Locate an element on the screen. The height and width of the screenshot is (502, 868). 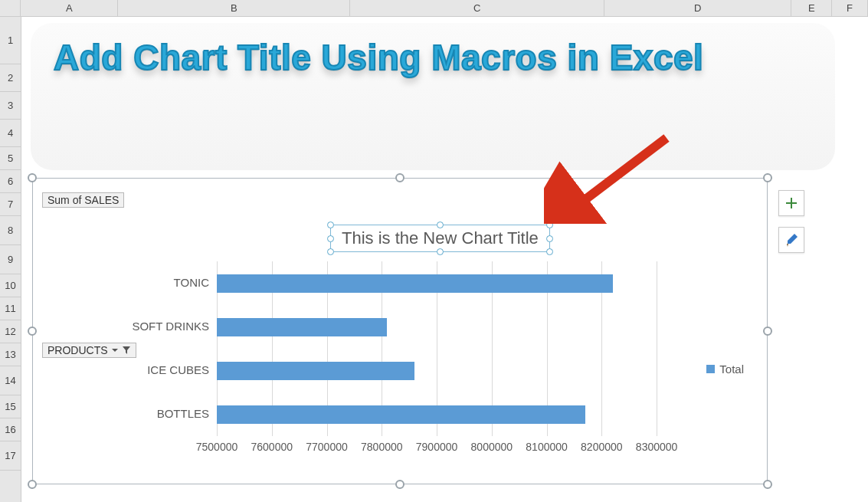
row-header-11: 11 is located at coordinates (11, 309).